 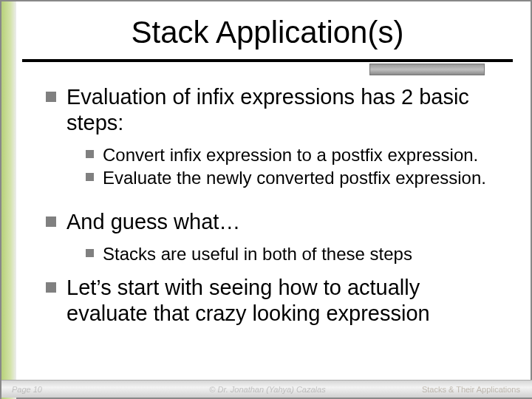 I want to click on bullet-text: Let’s start with seeing how to actually …, so click(x=285, y=301).